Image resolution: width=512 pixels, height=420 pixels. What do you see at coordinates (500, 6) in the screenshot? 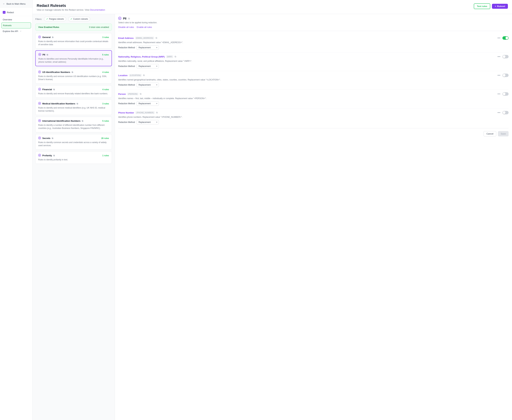
I see `add-ruleset-button: + Ruleset` at bounding box center [500, 6].